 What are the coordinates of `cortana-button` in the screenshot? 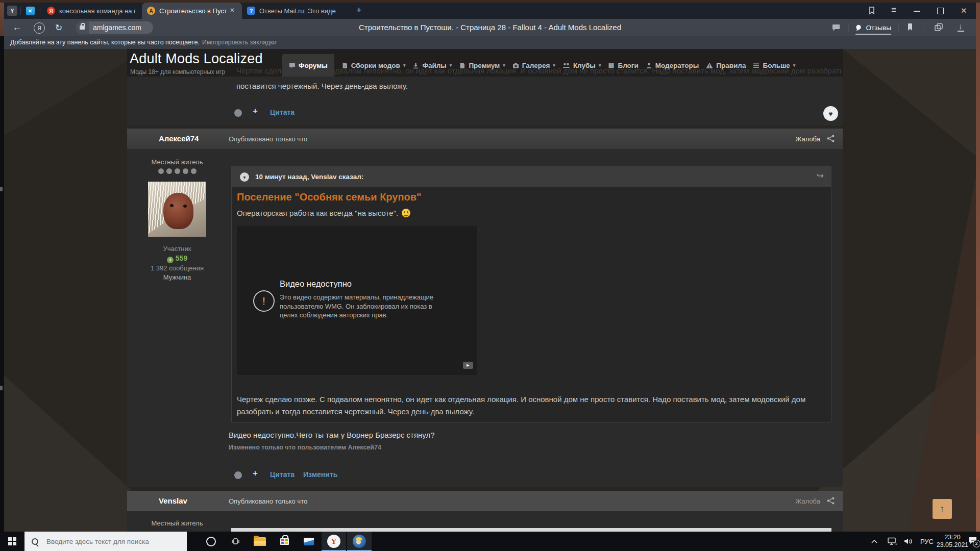 It's located at (211, 541).